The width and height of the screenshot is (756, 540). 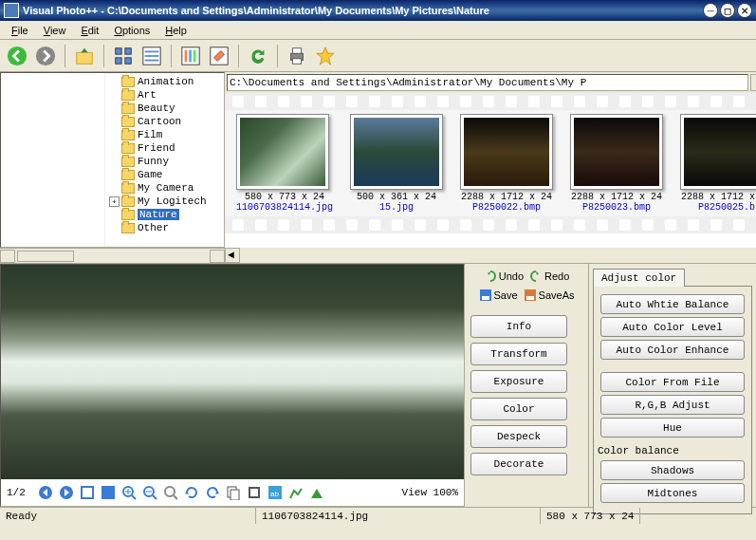 What do you see at coordinates (549, 276) in the screenshot?
I see `redo-button: Redo` at bounding box center [549, 276].